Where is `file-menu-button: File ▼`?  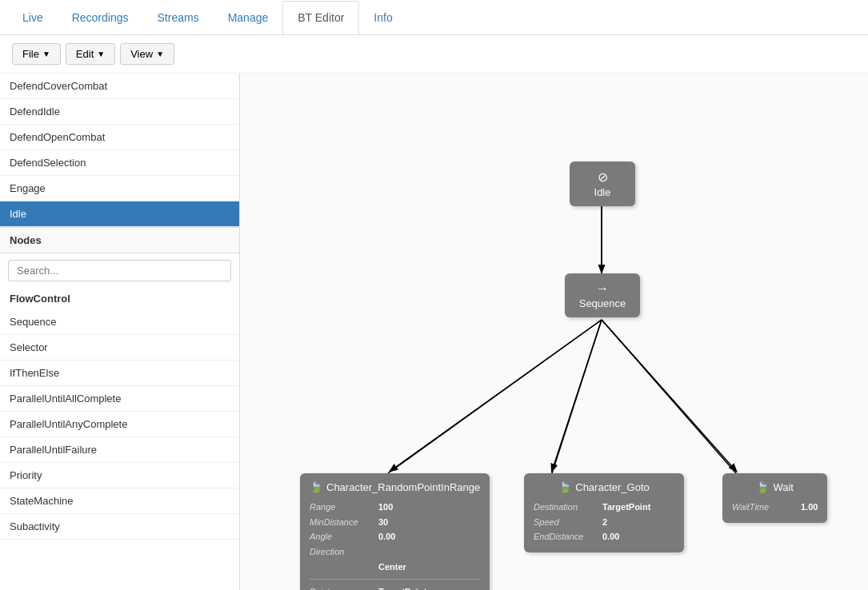
file-menu-button: File ▼ is located at coordinates (37, 54).